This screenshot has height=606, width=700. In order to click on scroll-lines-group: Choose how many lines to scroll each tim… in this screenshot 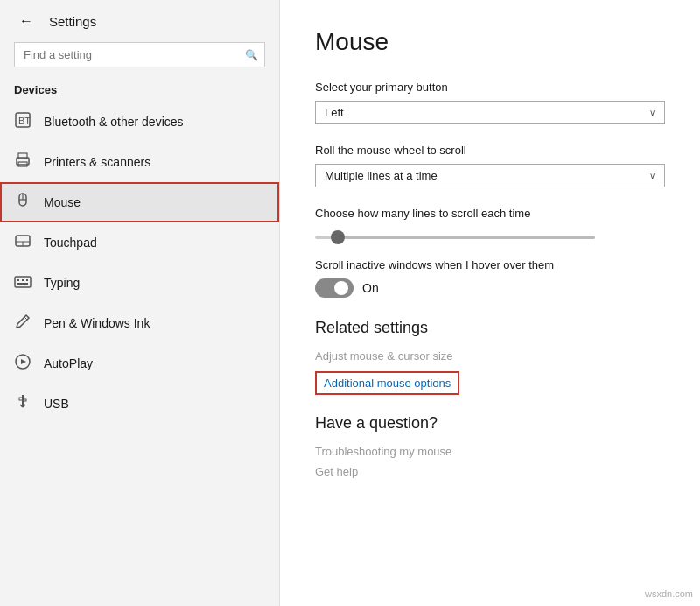, I will do `click(490, 222)`.